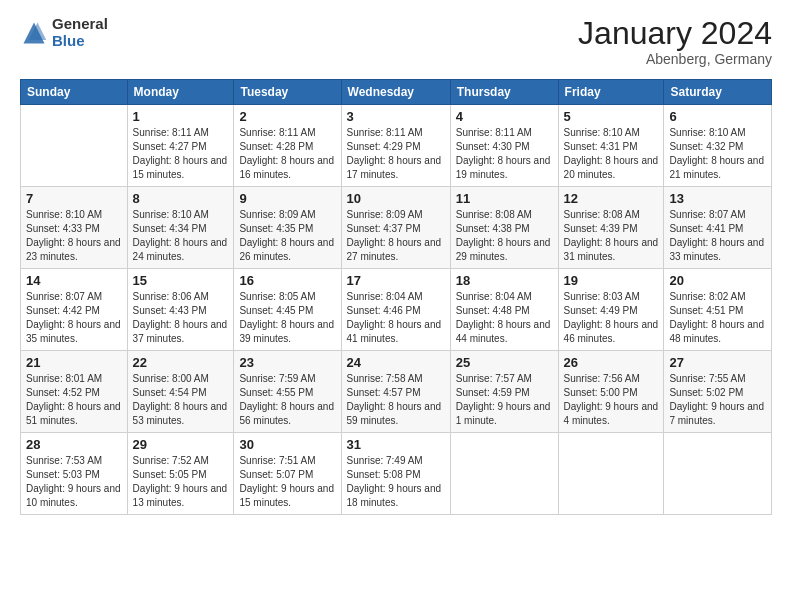  Describe the element at coordinates (288, 392) in the screenshot. I see `calendar-cell: 23Sunrise: 7:59 AMSunset: 4:55 PMDayligh…` at that location.